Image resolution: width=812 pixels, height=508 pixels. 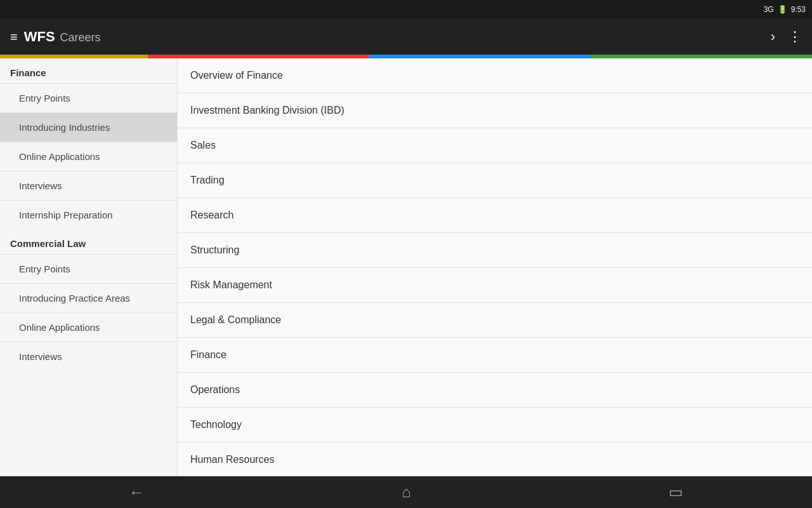 What do you see at coordinates (495, 216) in the screenshot?
I see `list-item: Research` at bounding box center [495, 216].